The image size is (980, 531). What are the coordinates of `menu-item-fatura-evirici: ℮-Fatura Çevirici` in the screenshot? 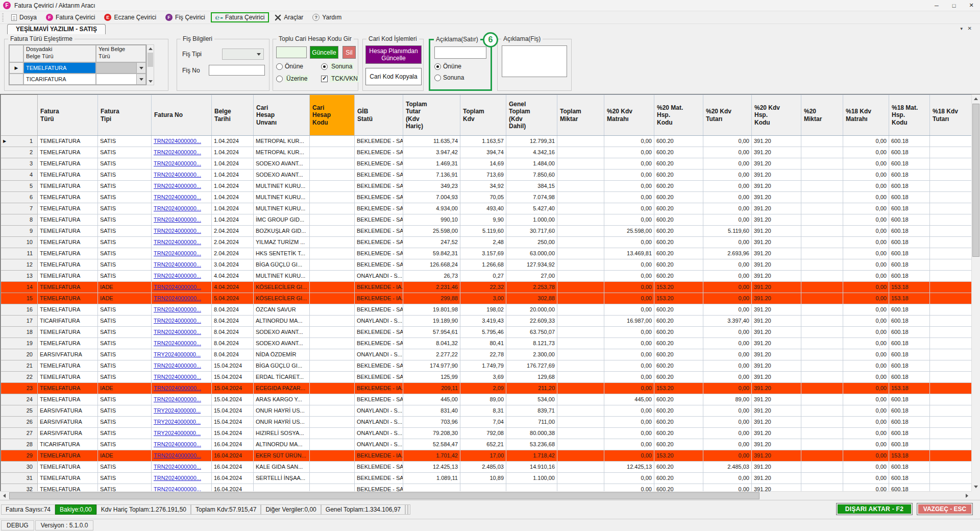 It's located at (240, 17).